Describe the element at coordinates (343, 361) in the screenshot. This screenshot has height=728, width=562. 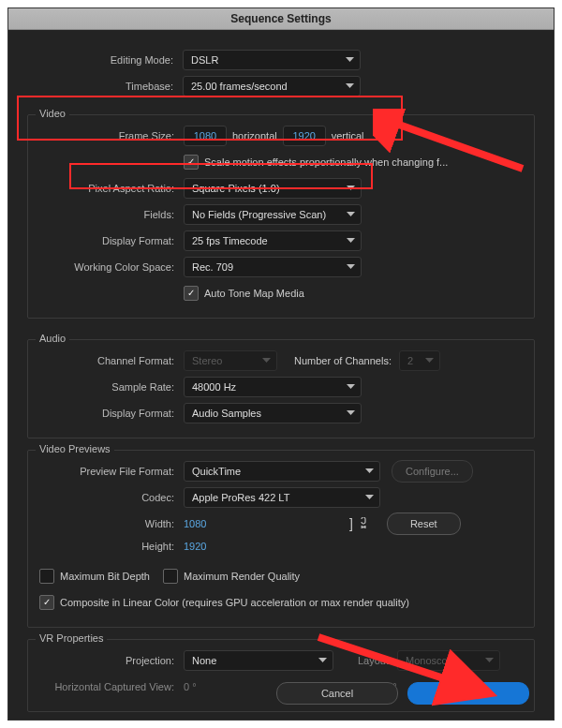
I see `number-of-channels-label: Number of Channels:` at that location.